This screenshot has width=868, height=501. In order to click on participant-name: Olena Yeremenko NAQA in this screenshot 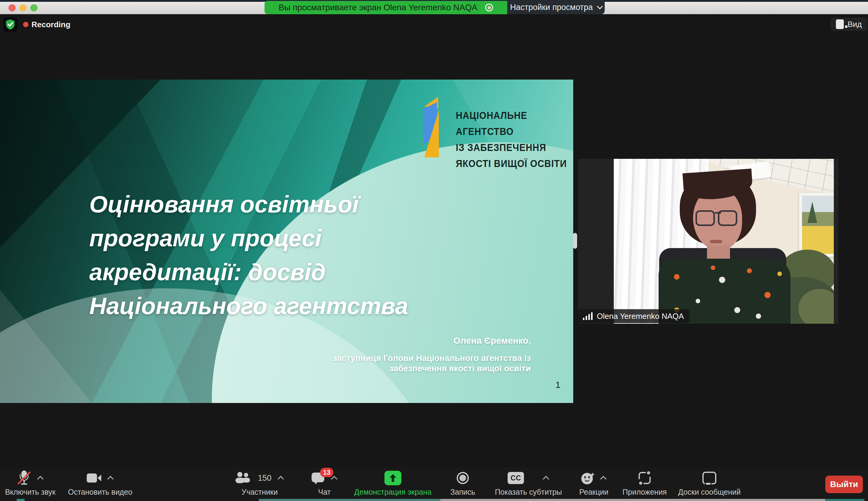, I will do `click(640, 317)`.